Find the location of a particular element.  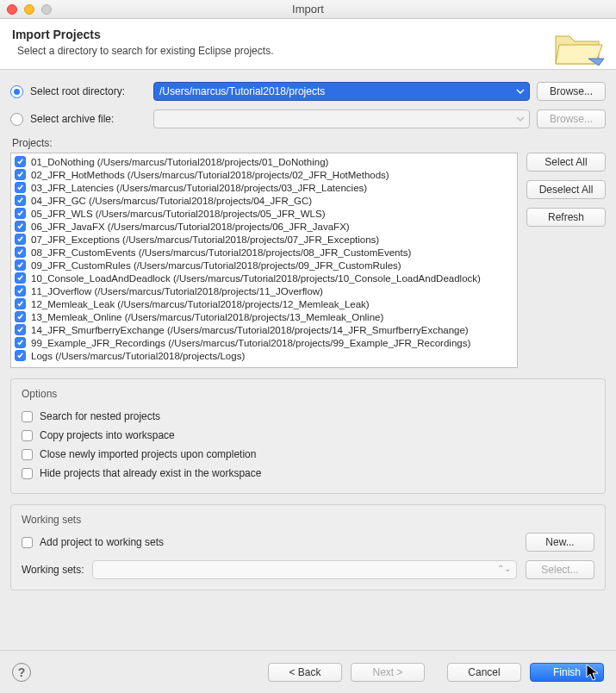

copy-label: Copy projects into workspace is located at coordinates (107, 435).